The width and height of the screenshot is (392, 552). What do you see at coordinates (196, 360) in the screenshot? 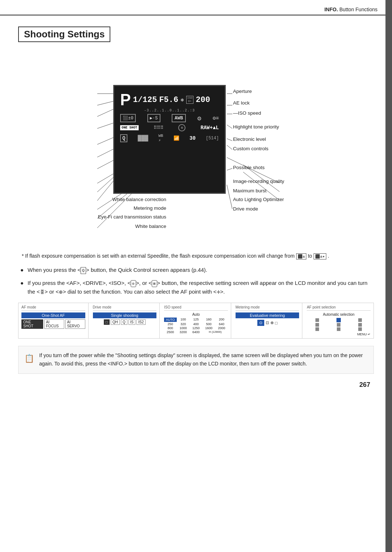
I see `info-note: 📋 If you turn off the power while the "S…` at bounding box center [196, 360].